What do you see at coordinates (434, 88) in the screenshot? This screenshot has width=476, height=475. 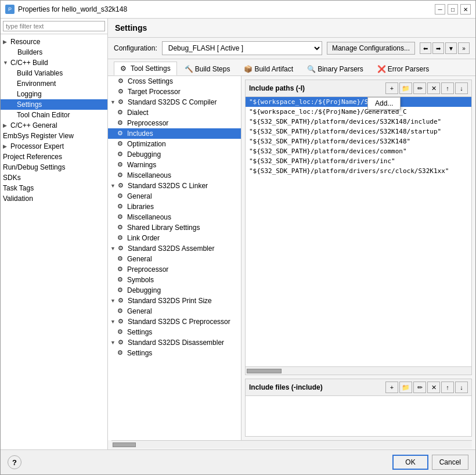 I see `delete-path-button: ✕` at bounding box center [434, 88].